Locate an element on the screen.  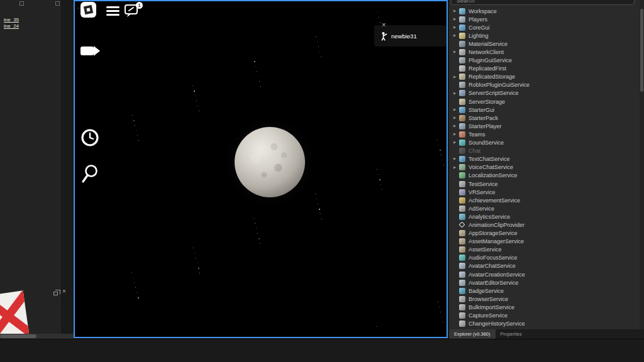
magnifier-icon is located at coordinates (90, 175).